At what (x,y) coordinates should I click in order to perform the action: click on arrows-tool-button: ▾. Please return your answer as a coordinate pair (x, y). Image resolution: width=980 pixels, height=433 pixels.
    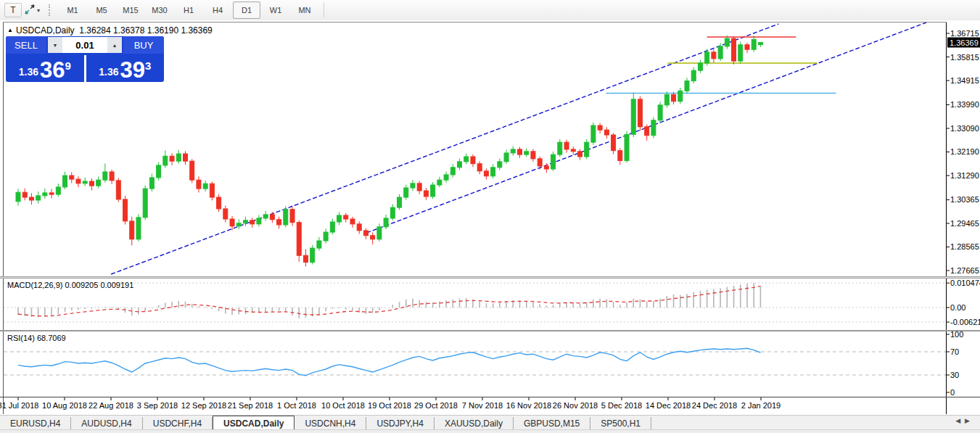
    Looking at the image, I should click on (32, 10).